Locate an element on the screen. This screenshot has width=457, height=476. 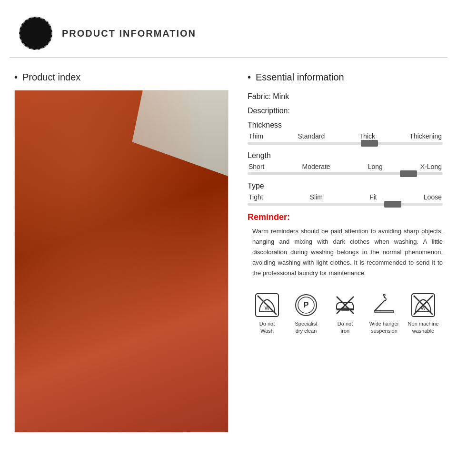
length-opt-0: Short is located at coordinates (256, 167).